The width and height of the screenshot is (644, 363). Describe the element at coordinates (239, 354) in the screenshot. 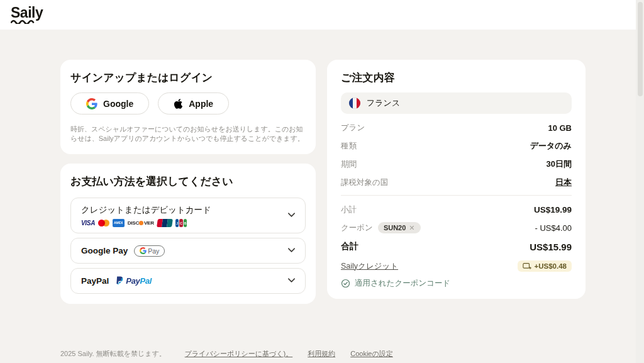

I see `privacy-policy-link: プライバシーポリシーに基づく)。` at that location.